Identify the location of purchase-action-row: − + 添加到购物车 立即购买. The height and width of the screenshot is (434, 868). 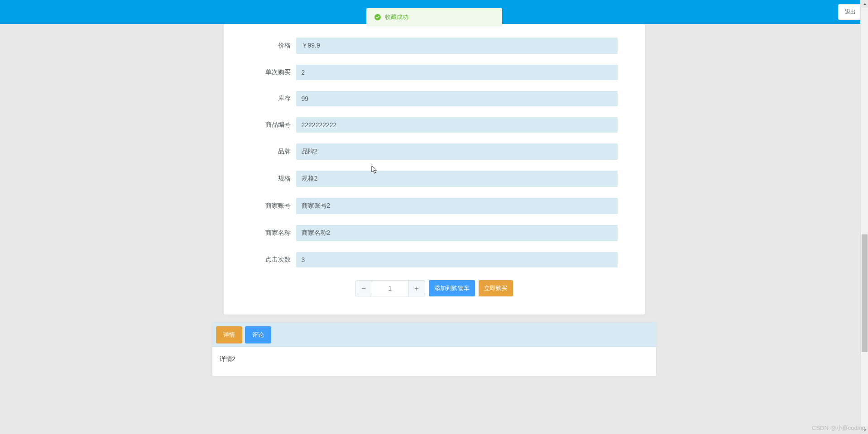
(434, 288).